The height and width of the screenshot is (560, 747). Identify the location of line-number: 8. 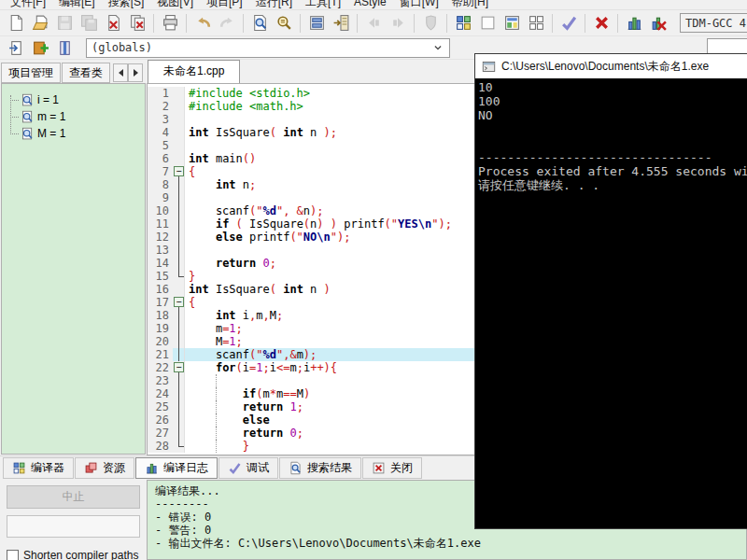
(161, 185).